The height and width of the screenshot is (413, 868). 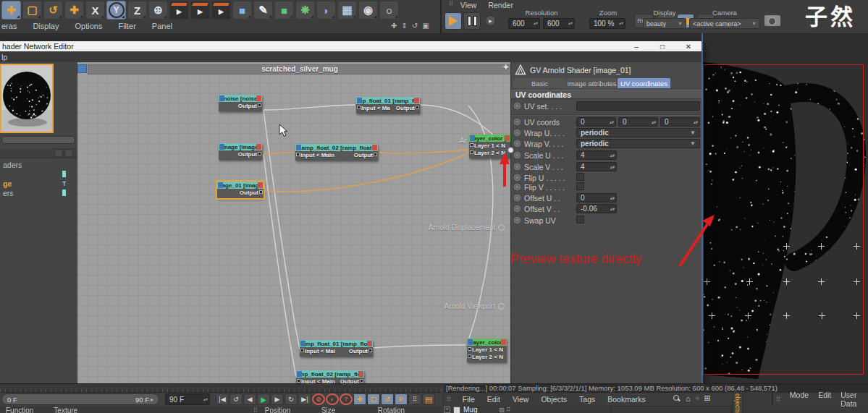 I want to click on resolution-height-field: 600▴▾, so click(x=559, y=23).